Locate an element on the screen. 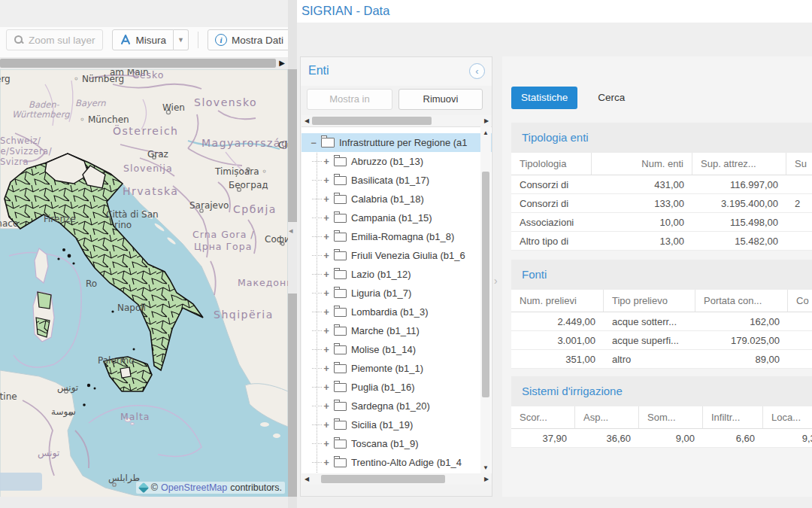  osm-link: OpenStreetMap is located at coordinates (194, 488).